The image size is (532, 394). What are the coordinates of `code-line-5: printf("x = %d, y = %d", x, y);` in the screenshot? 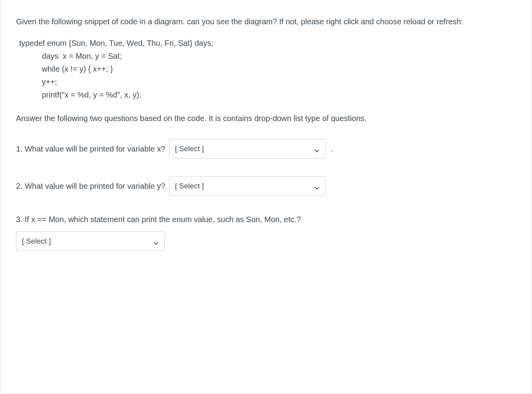 It's located at (268, 95).